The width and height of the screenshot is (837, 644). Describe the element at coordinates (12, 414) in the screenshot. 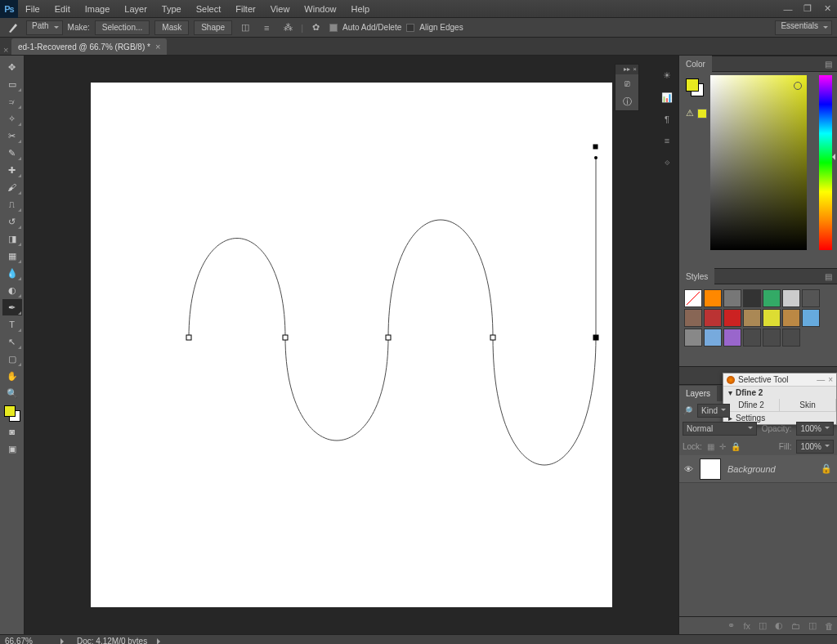

I see `color-swatches` at that location.